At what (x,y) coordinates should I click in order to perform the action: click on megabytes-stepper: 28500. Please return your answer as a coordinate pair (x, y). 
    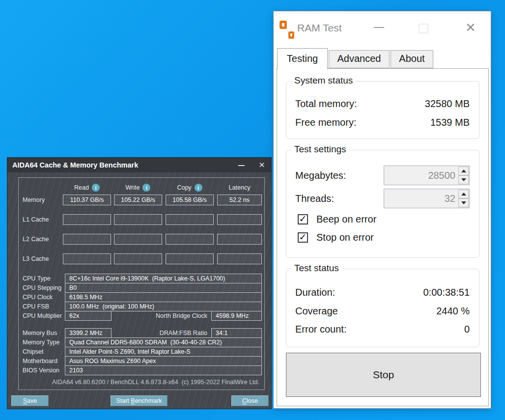
    Looking at the image, I should click on (426, 175).